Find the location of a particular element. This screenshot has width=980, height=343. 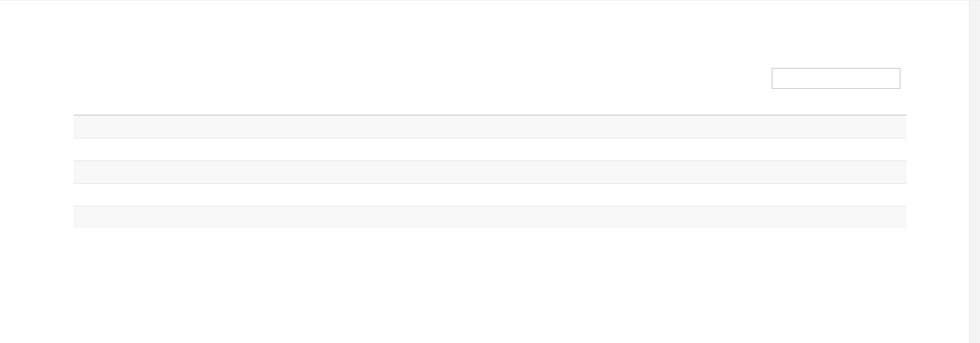

col-header-email is located at coordinates (432, 108).